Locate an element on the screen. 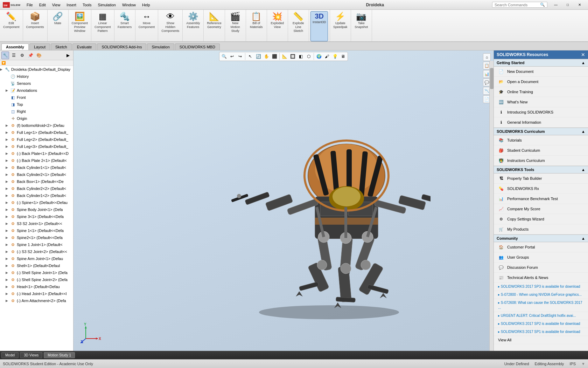 This screenshot has height=368, width=588. show-hidden-button: 👁 ShowHiddenComponents is located at coordinates (170, 26).